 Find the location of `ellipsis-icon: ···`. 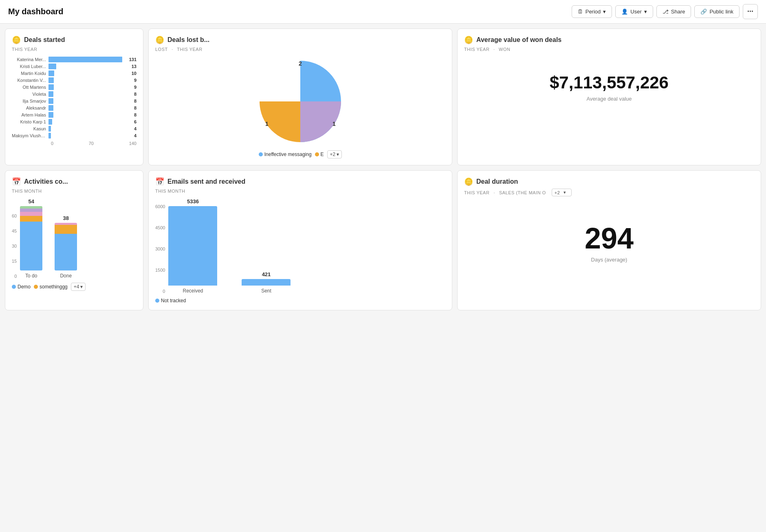

ellipsis-icon: ··· is located at coordinates (751, 11).